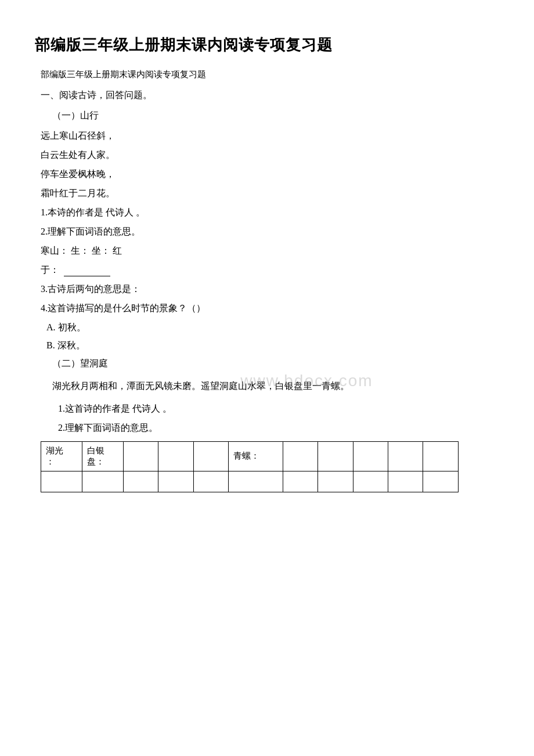  Describe the element at coordinates (267, 116) in the screenshot. I see `poem1-title: （一）山行` at that location.